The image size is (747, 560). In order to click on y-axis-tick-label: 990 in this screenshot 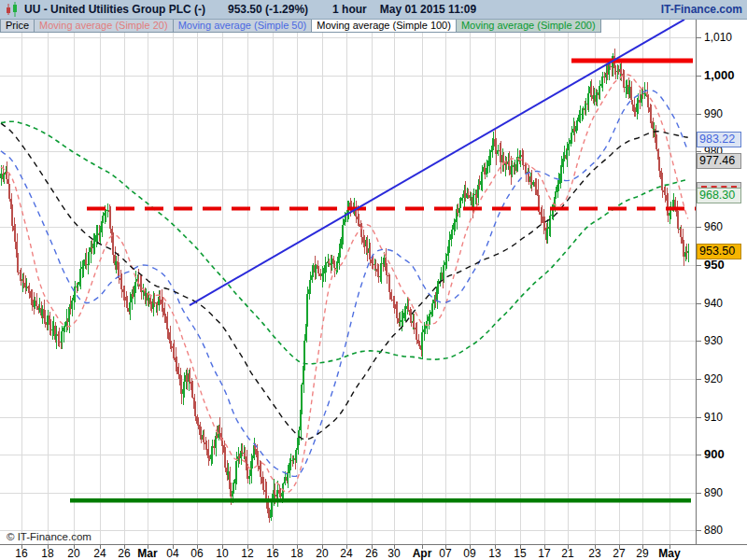, I will do `click(713, 114)`.